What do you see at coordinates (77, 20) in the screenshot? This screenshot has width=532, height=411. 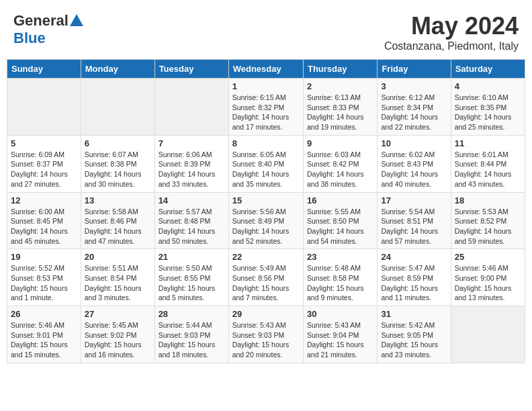 I see `logo-triangle-icon` at bounding box center [77, 20].